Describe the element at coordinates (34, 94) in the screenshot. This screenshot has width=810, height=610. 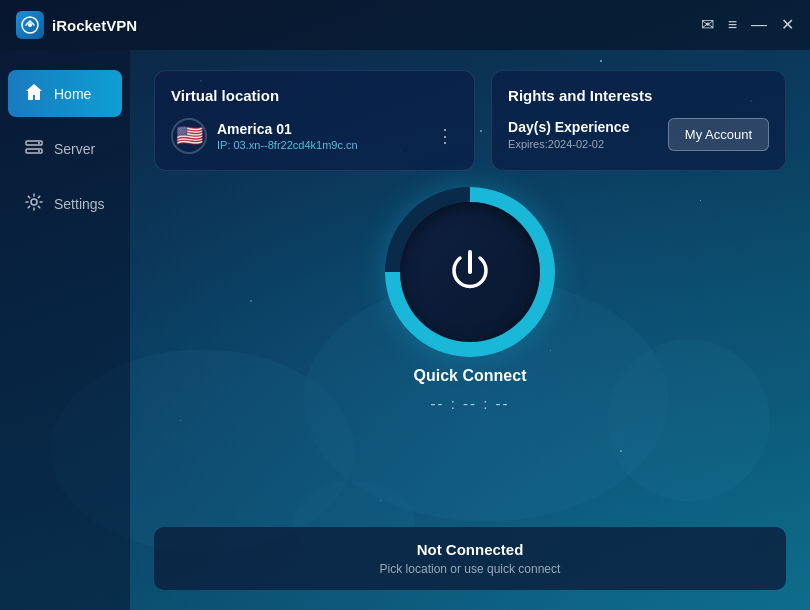
I see `home-icon` at that location.